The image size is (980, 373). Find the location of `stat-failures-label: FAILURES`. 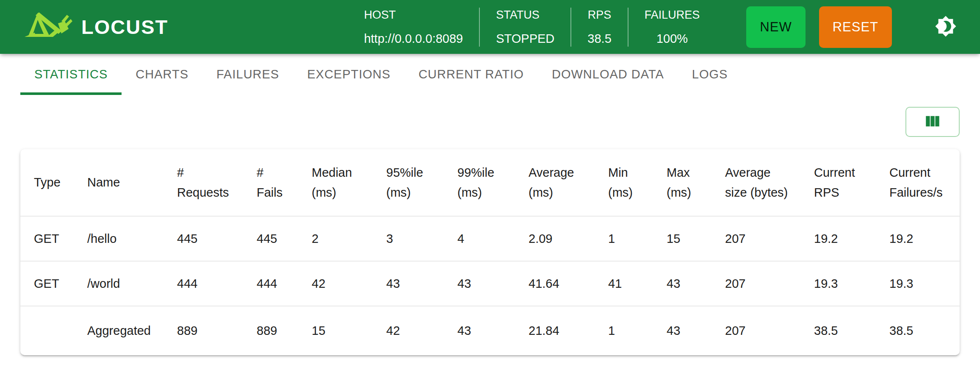

stat-failures-label: FAILURES is located at coordinates (673, 15).